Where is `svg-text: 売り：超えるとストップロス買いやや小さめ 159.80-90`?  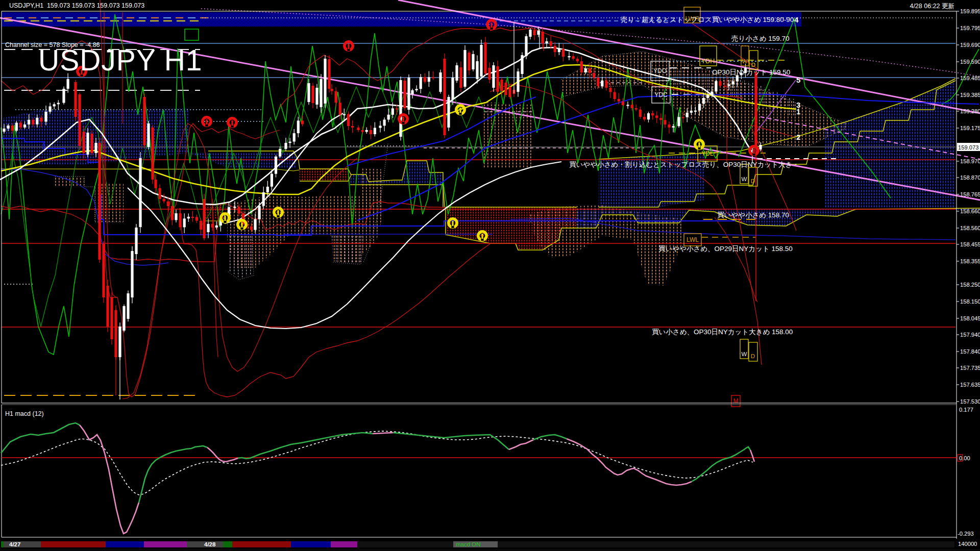
svg-text: 売り：超えるとストップロス買いやや小さめ 159.80-90 is located at coordinates (707, 19).